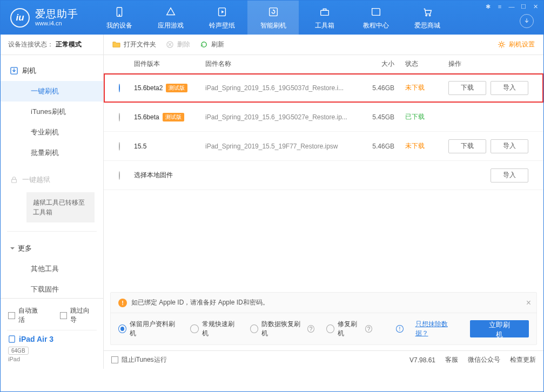 Image resolution: width=544 pixels, height=392 pixels. What do you see at coordinates (282, 329) in the screenshot?
I see `opt-anti-recovery: 防数据恢复刷机?` at bounding box center [282, 329].